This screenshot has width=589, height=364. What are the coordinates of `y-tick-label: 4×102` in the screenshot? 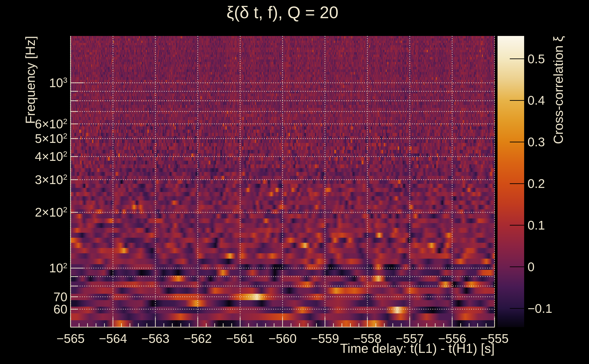 It's located at (51, 156).